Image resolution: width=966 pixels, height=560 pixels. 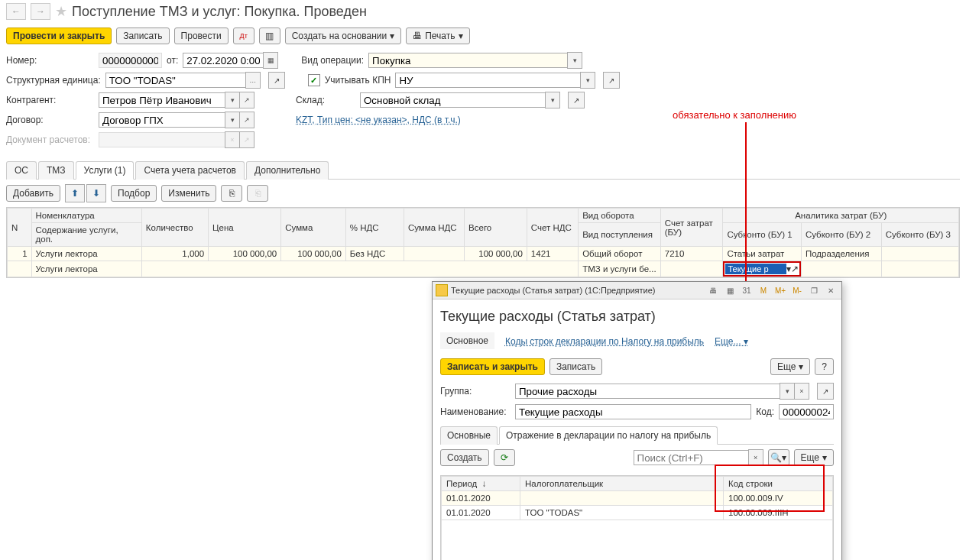 What do you see at coordinates (920, 254) in the screenshot?
I see `cell-sub3-top` at bounding box center [920, 254].